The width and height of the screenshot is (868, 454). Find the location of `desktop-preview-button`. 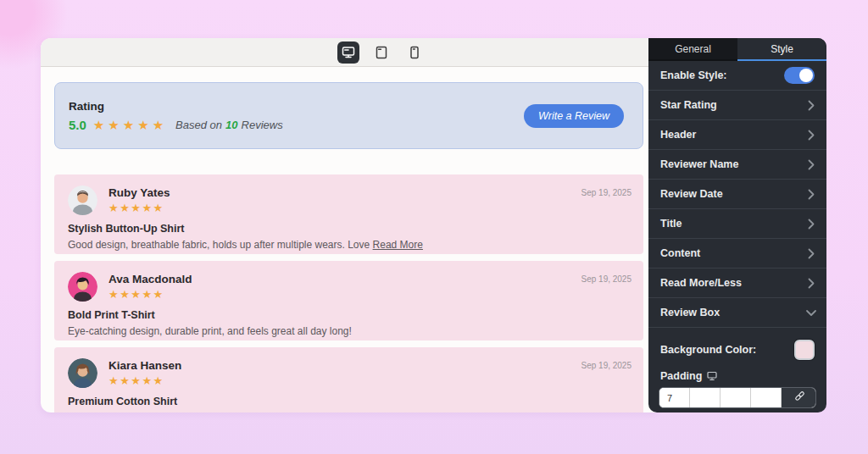

desktop-preview-button is located at coordinates (348, 53).